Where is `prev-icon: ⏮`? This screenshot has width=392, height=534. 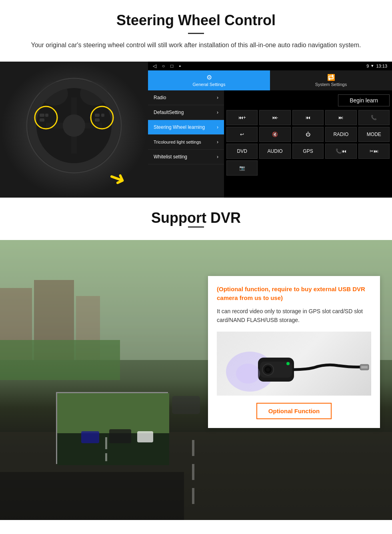 prev-icon: ⏮ is located at coordinates (308, 118).